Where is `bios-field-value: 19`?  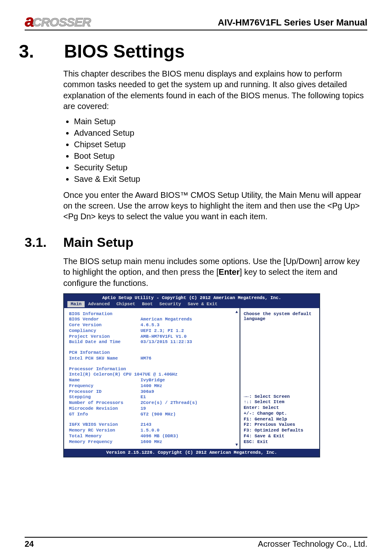
bios-field-value: 19 is located at coordinates (189, 409).